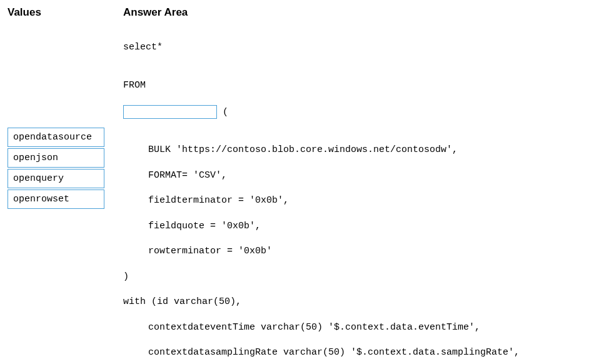 The width and height of the screenshot is (599, 364). What do you see at coordinates (56, 138) in the screenshot?
I see `value-opendatasource: opendatasource` at bounding box center [56, 138].